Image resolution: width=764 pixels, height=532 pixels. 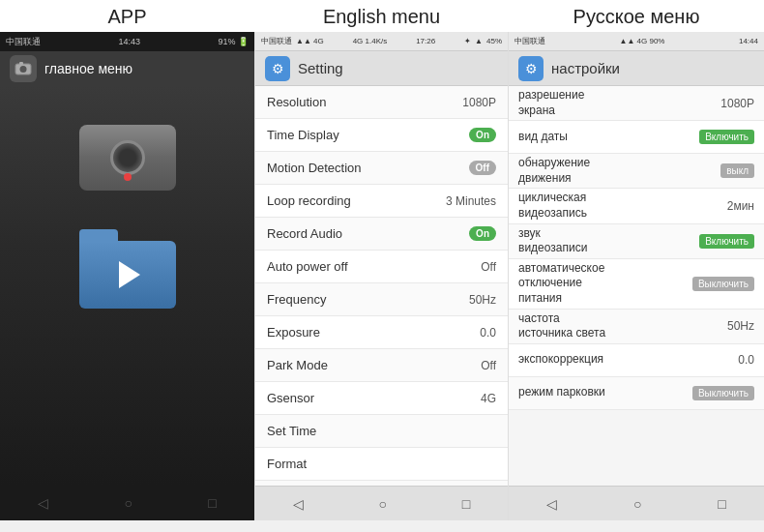 I want to click on en-menu-item: Gsensor4G, so click(x=381, y=399).